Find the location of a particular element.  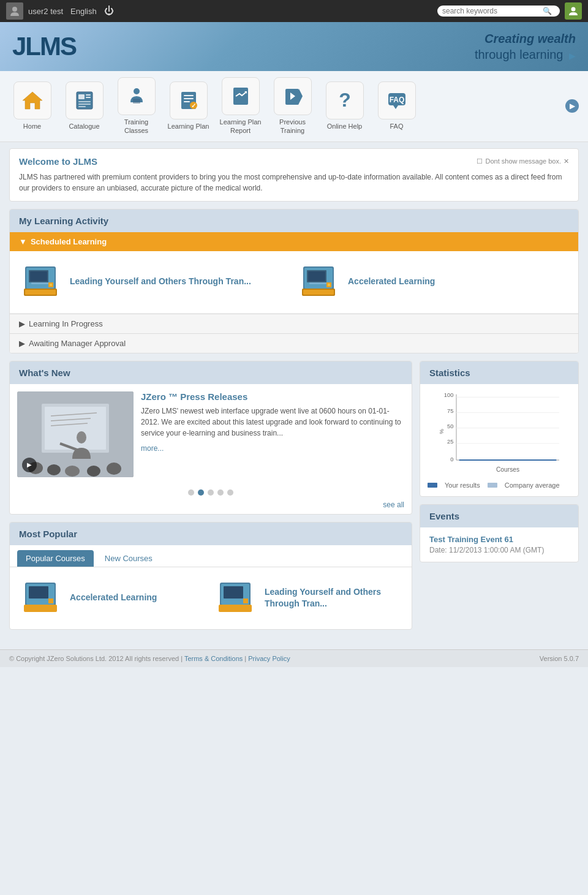

more-link: more... is located at coordinates (152, 448).